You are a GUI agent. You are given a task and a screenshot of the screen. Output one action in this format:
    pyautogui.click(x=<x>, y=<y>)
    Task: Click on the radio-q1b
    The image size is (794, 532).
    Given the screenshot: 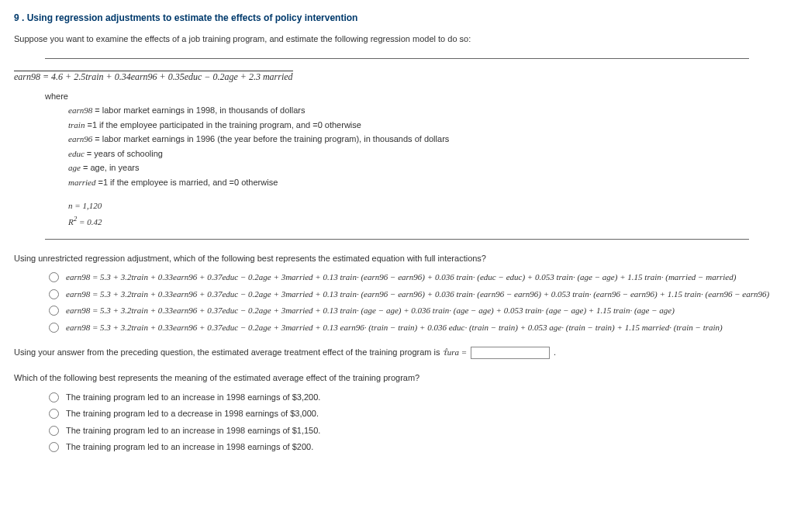 What is the action you would take?
    pyautogui.click(x=54, y=295)
    